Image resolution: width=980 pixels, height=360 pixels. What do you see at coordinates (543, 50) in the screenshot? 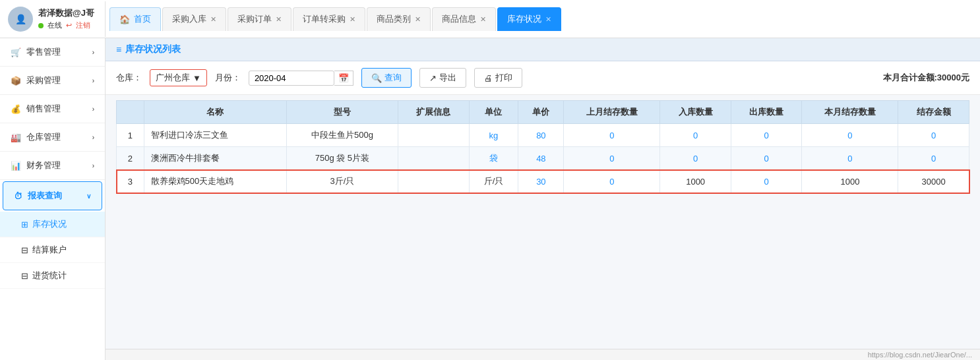
I see `page-header: ≡ 库存状况列表` at bounding box center [543, 50].